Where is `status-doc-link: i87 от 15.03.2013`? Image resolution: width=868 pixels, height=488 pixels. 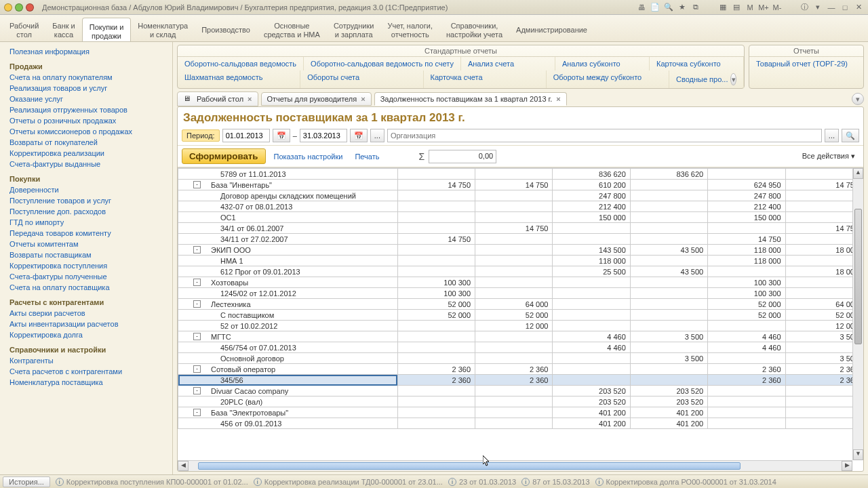 status-doc-link: i87 от 15.03.2013 is located at coordinates (555, 482).